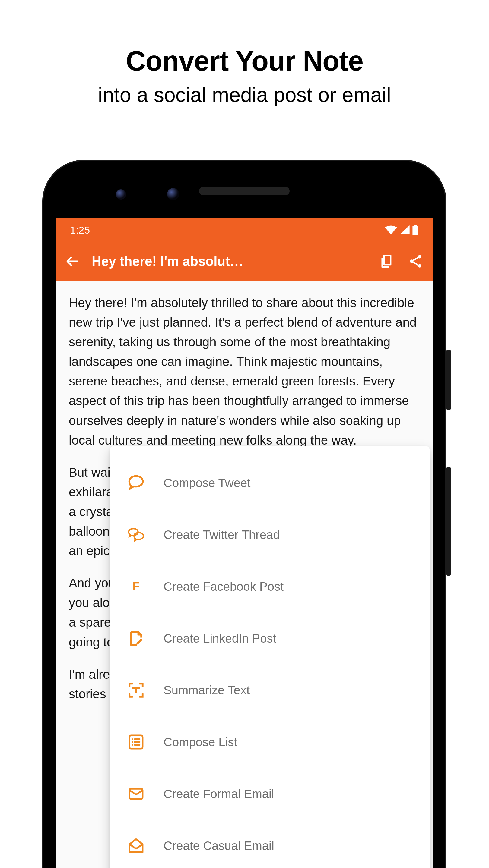  I want to click on menu-item-label: Summarize Text, so click(207, 690).